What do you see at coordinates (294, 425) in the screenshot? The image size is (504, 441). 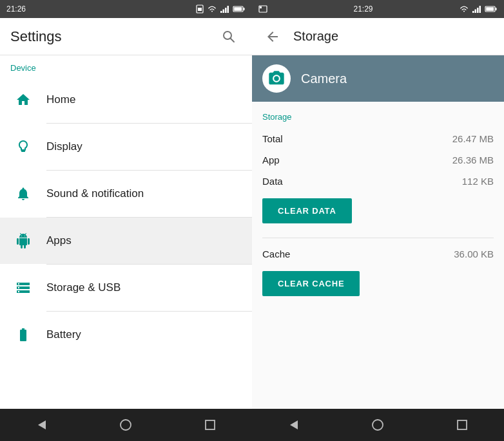 I see `right-back-triangle-icon` at bounding box center [294, 425].